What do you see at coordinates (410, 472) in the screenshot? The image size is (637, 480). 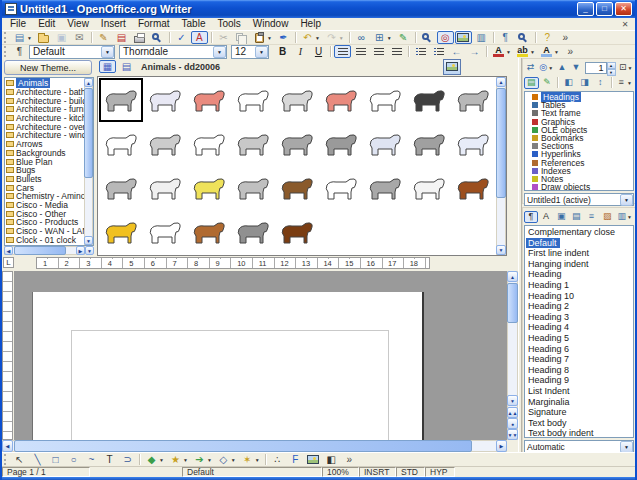 I see `status-selection-mode: STD` at bounding box center [410, 472].